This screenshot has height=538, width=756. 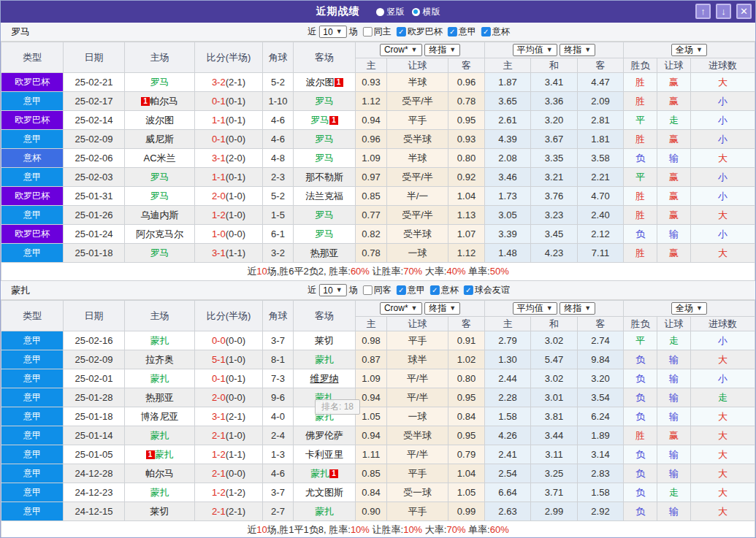 What do you see at coordinates (219, 340) in the screenshot?
I see `fulltime-score: 0-0` at bounding box center [219, 340].